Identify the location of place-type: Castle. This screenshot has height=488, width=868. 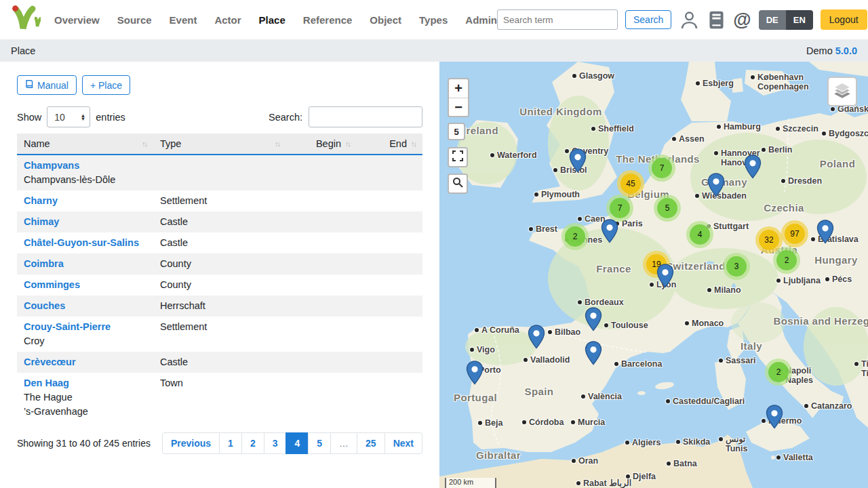
(220, 243).